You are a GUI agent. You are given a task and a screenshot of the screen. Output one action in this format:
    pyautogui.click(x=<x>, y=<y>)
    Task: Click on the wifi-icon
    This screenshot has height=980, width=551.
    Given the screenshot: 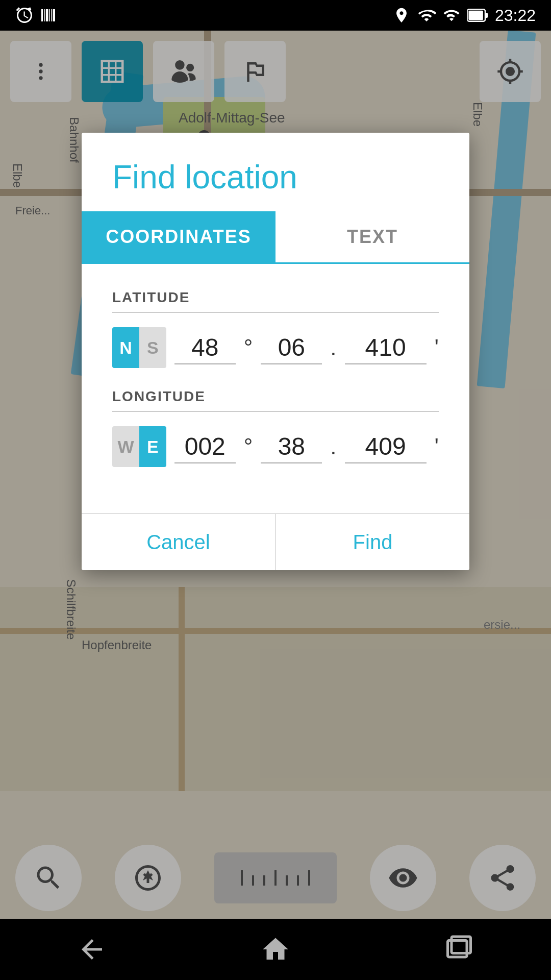 What is the action you would take?
    pyautogui.click(x=427, y=15)
    